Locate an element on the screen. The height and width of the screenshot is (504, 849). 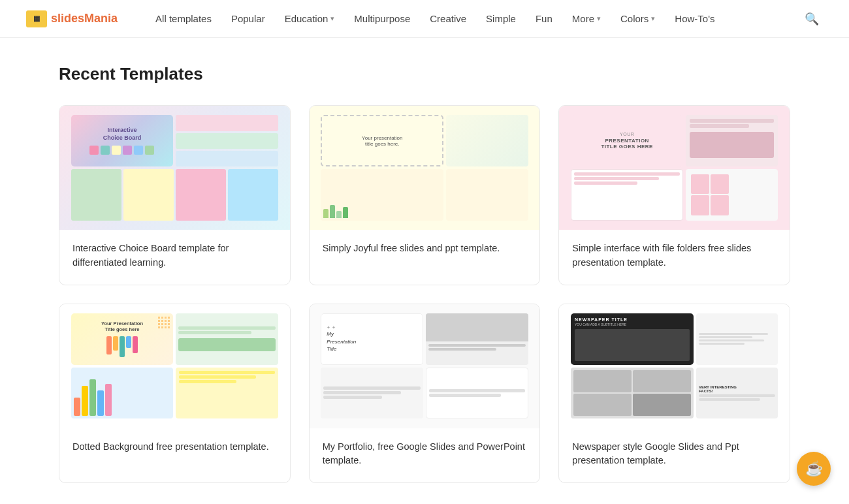
navbar: ▦ slidesMania All templates Popular Educ… is located at coordinates (424, 19).